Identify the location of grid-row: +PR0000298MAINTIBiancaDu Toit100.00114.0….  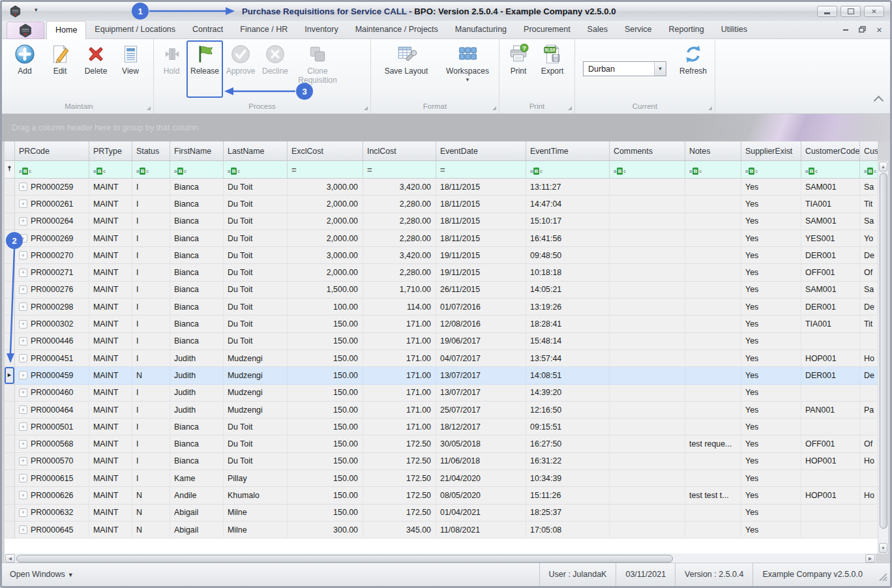
(441, 307).